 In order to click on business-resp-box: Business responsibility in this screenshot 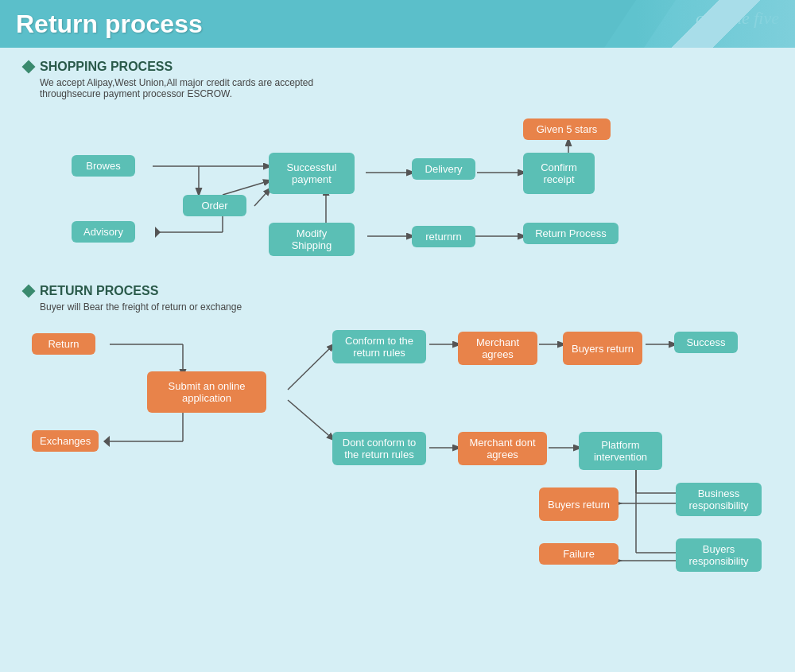, I will do `click(719, 499)`.